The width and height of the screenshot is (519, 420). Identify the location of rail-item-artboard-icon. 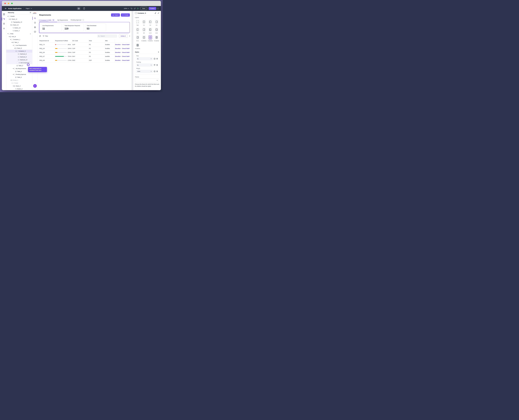
(4, 14).